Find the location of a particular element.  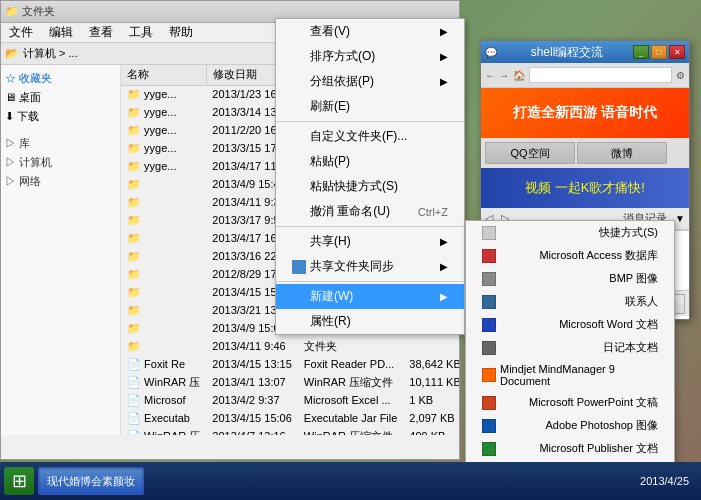

submenu-item: Microsoft Access 数据库 is located at coordinates (570, 256).